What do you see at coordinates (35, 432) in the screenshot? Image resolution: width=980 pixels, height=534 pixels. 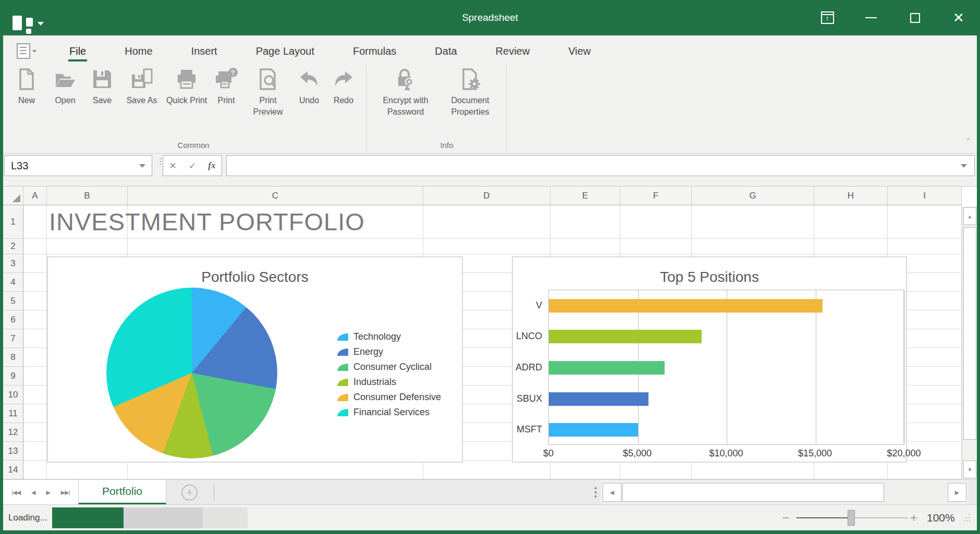 I see `cell-A12` at bounding box center [35, 432].